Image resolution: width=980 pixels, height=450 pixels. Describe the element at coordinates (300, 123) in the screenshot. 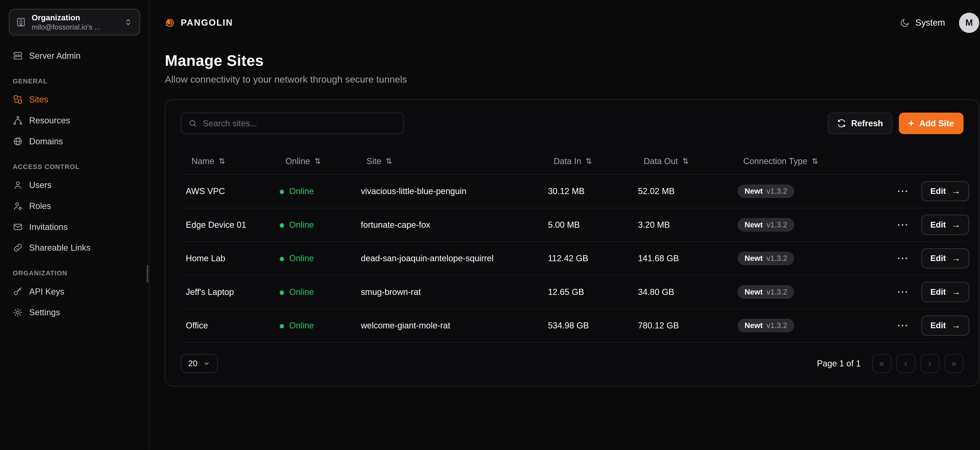

I see `search-input` at that location.